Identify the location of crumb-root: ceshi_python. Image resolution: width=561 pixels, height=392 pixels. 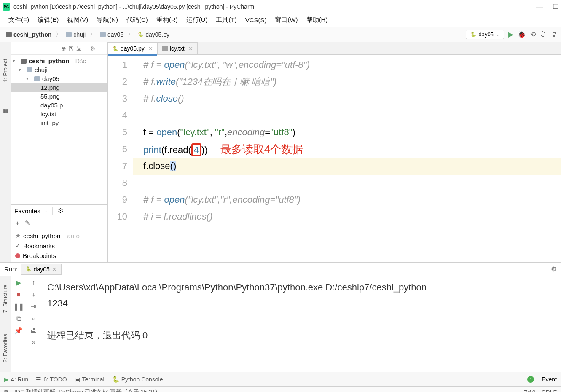
(29, 35).